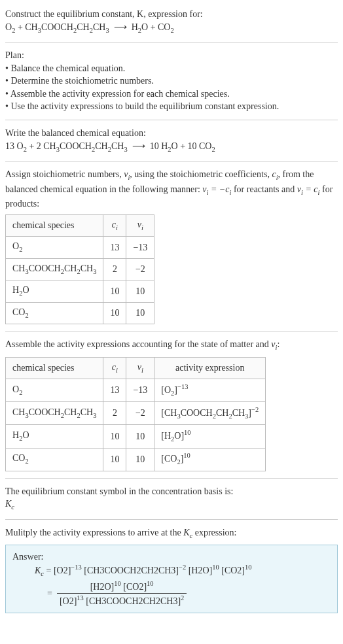 This screenshot has width=343, height=644. Describe the element at coordinates (80, 269) in the screenshot. I see `stoich-table: chemical species ci νi O2 13 −13 CH3COOC…` at that location.